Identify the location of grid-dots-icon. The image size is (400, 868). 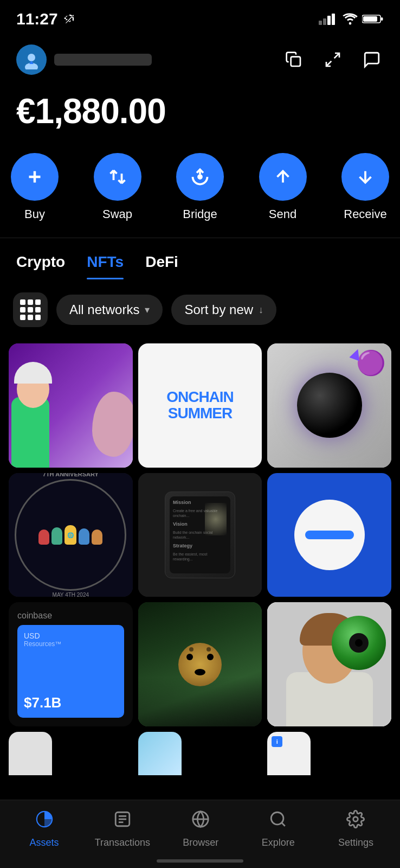
(30, 310).